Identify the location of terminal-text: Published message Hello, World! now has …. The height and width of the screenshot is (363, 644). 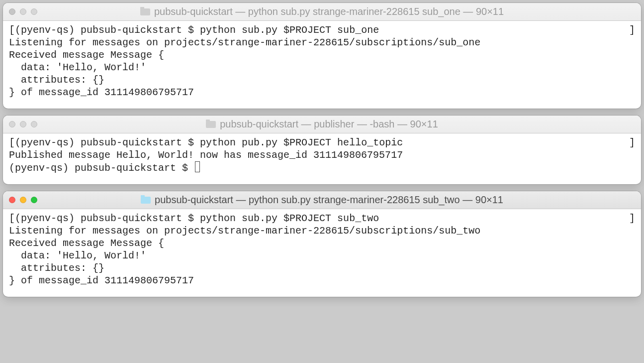
(322, 155).